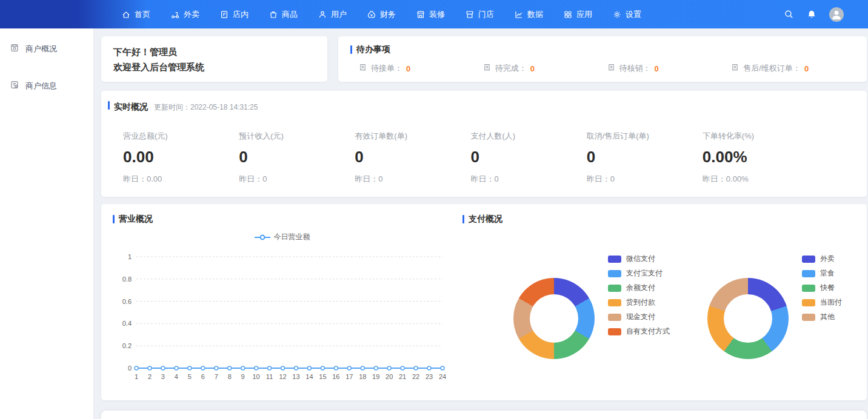 Image resolution: width=868 pixels, height=419 pixels. What do you see at coordinates (131, 107) in the screenshot?
I see `realtime-title: 实时概况` at bounding box center [131, 107].